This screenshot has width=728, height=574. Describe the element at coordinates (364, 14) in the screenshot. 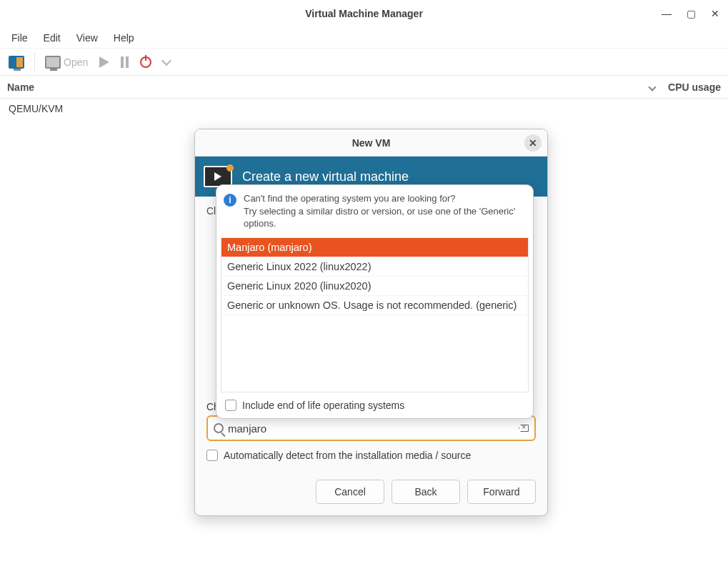

I see `window-title: Virtual Machine Manager` at that location.